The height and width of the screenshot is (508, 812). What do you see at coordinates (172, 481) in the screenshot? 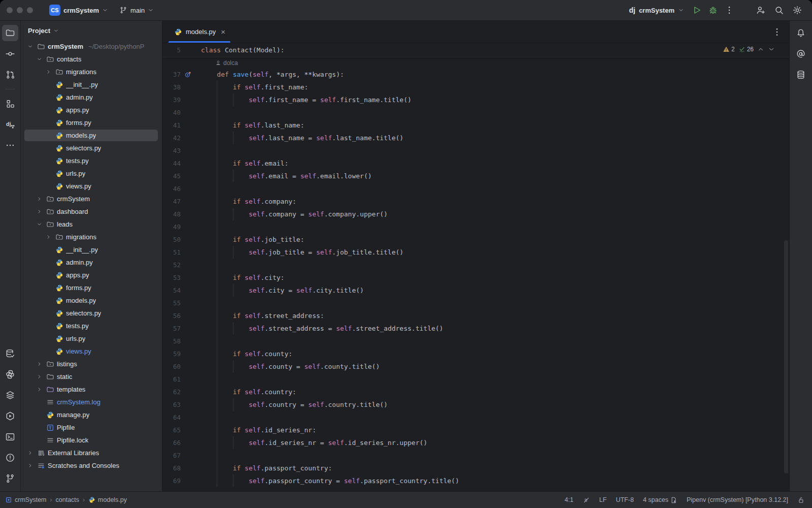
I see `line-number: 69` at bounding box center [172, 481].